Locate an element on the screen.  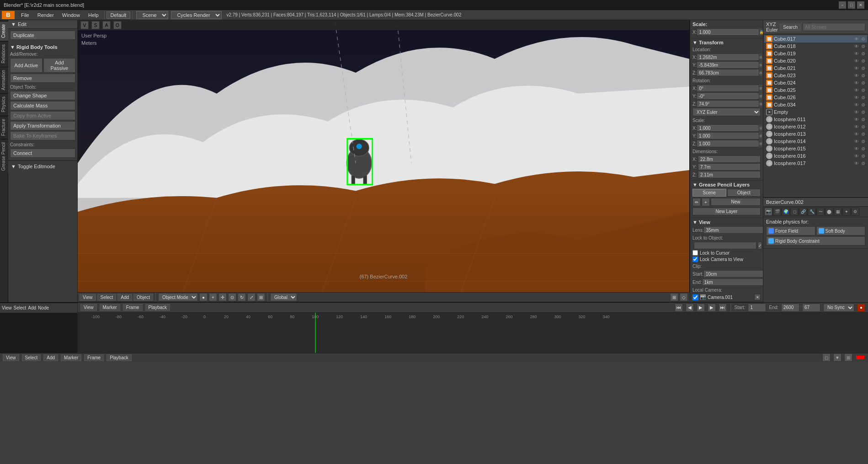
record-icon: ● is located at coordinates (861, 308).